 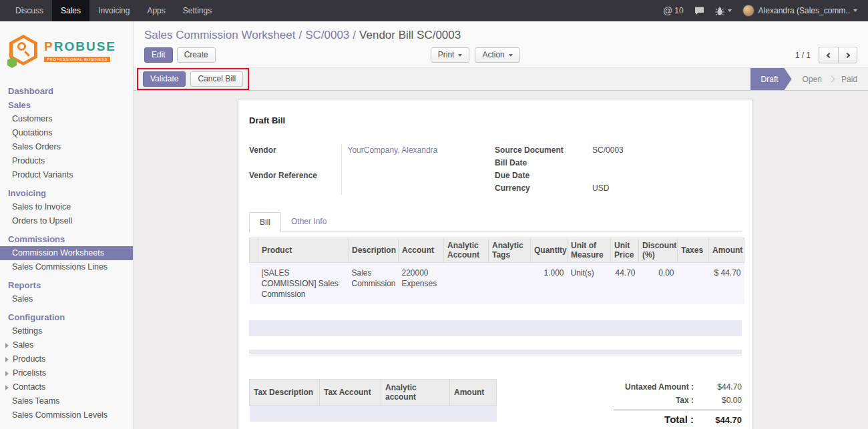 I want to click on col-unit-of-measure: Unit of Measure, so click(x=589, y=251).